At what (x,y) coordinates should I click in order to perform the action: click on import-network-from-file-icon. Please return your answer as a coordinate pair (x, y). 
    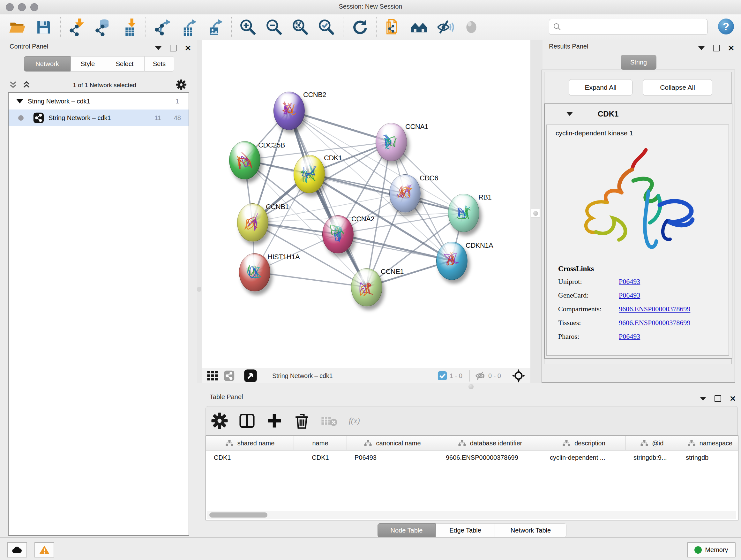
    Looking at the image, I should click on (77, 27).